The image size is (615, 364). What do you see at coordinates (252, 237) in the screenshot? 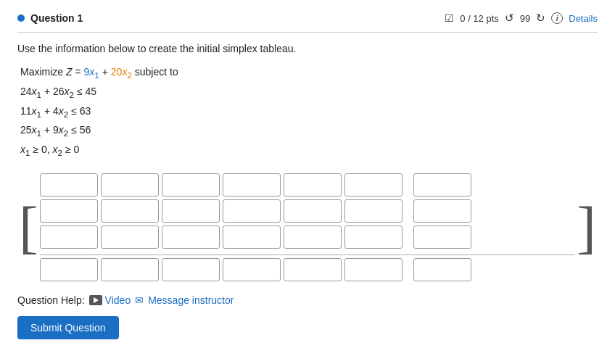
I see `cell-r3c4` at bounding box center [252, 237].